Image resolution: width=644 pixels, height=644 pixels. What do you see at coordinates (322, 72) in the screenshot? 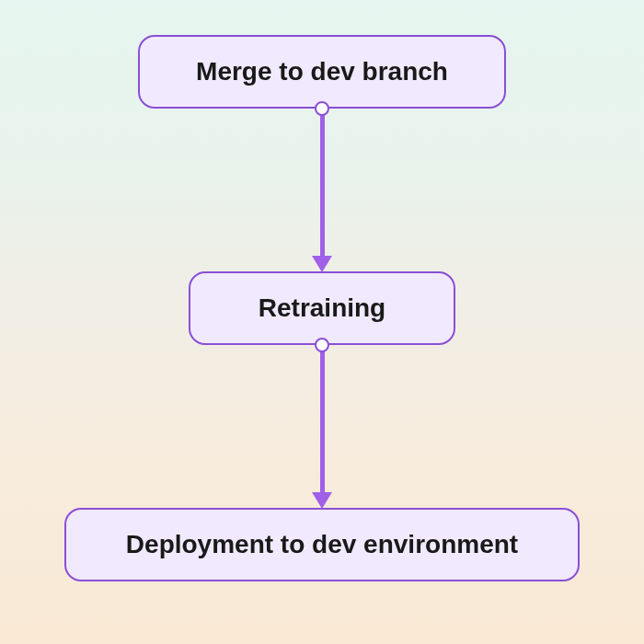
I see `flow-node-label: Merge to dev branch` at bounding box center [322, 72].